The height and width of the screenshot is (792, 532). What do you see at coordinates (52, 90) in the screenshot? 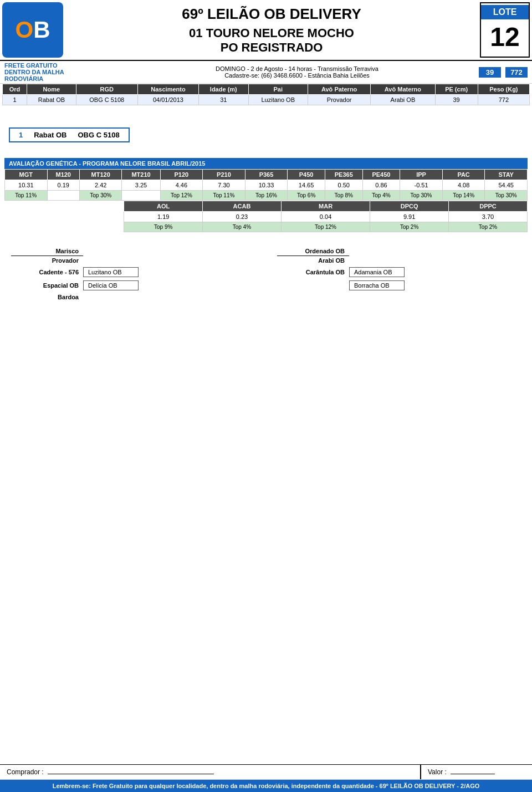
I see `th-nome: Nome` at bounding box center [52, 90].